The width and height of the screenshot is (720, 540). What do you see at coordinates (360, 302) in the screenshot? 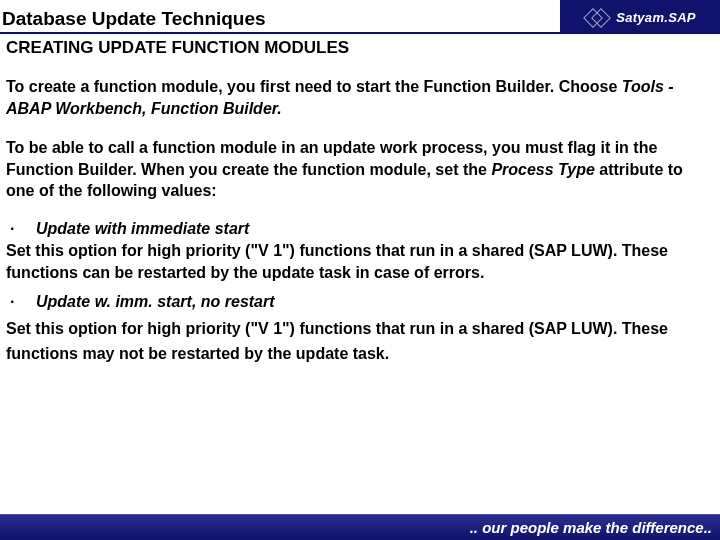
I see `bullet-row-2: · Update w. imm. start, no restart` at bounding box center [360, 302].